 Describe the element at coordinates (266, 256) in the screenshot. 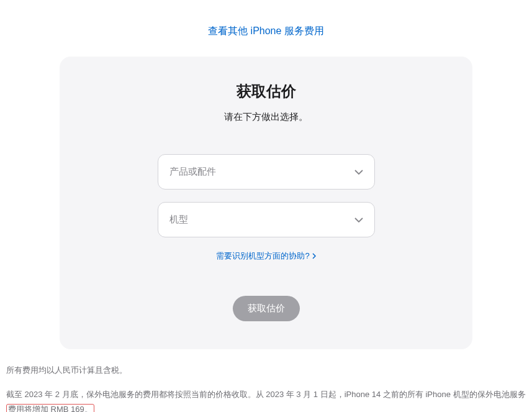

I see `identify-model-help-link: 需要识别机型方面的协助?` at that location.